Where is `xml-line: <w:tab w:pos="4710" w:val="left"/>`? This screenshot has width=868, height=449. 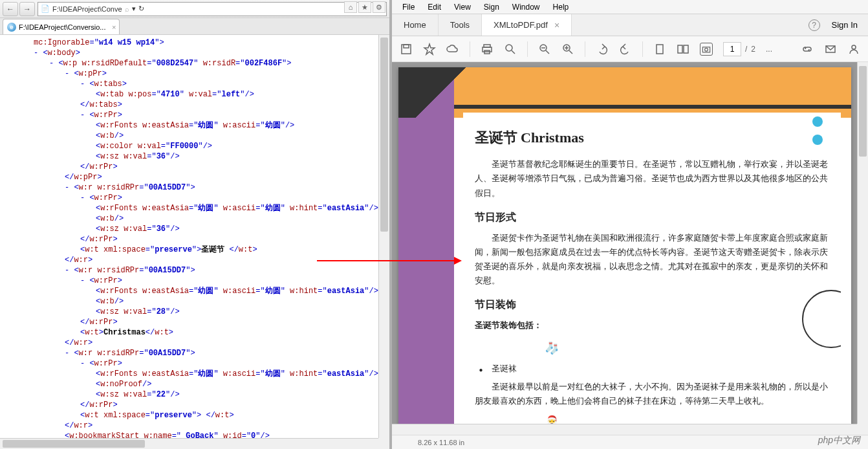
xml-line: <w:tab w:pos="4710" w:val="left"/> is located at coordinates (197, 94).